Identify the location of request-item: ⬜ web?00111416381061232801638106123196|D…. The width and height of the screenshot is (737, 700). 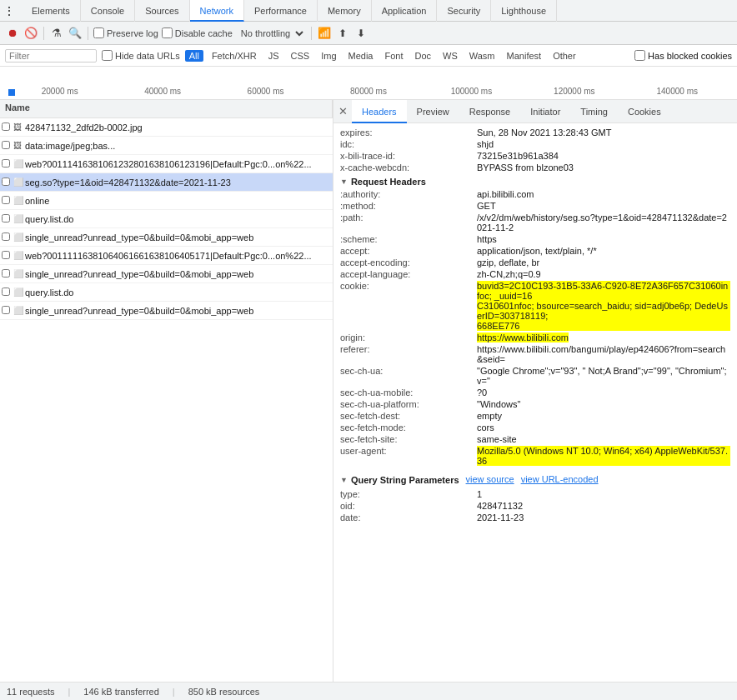
(167, 164).